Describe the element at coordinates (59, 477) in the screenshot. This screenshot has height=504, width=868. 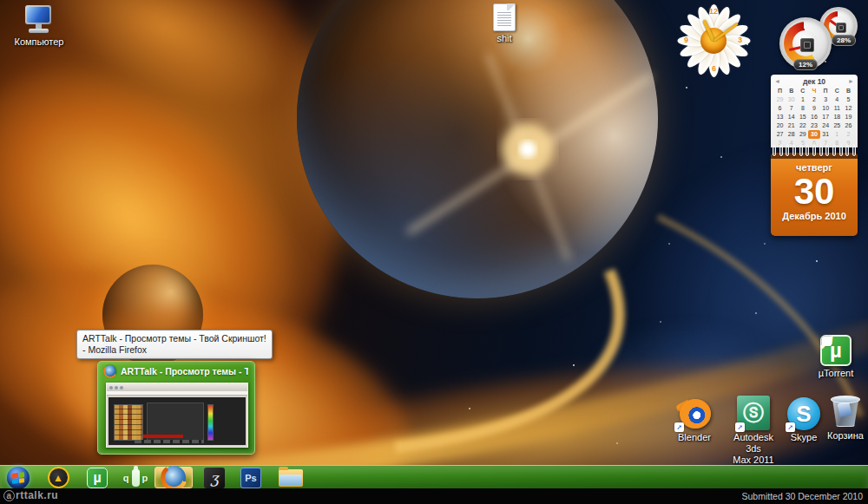
I see `aimp-icon: ▲` at that location.